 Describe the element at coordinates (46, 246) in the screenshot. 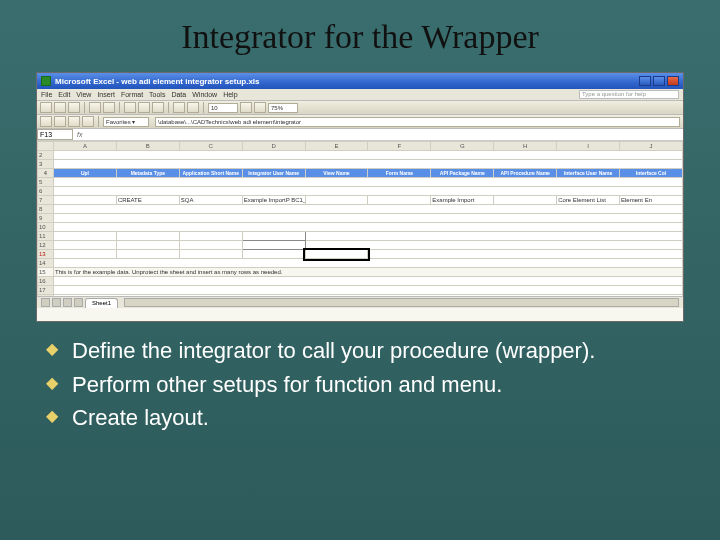

I see `row-header: 12` at that location.